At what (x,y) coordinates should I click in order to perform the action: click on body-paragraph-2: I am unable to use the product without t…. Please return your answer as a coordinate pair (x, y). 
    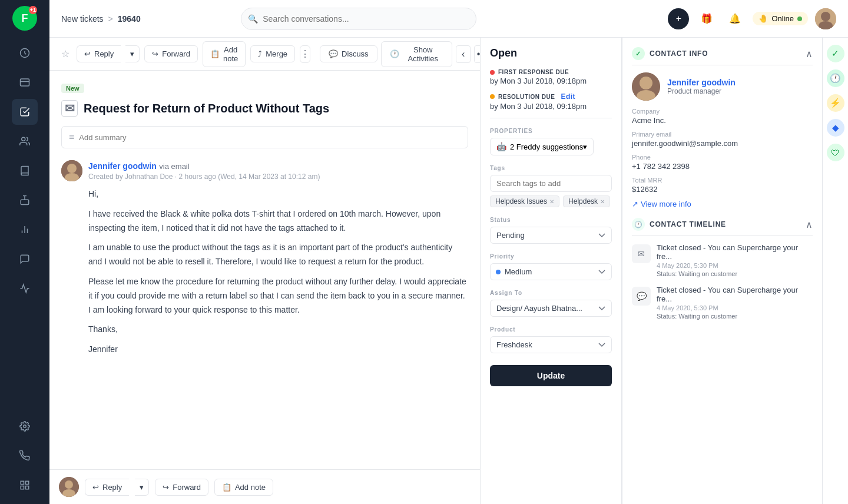
    Looking at the image, I should click on (278, 255).